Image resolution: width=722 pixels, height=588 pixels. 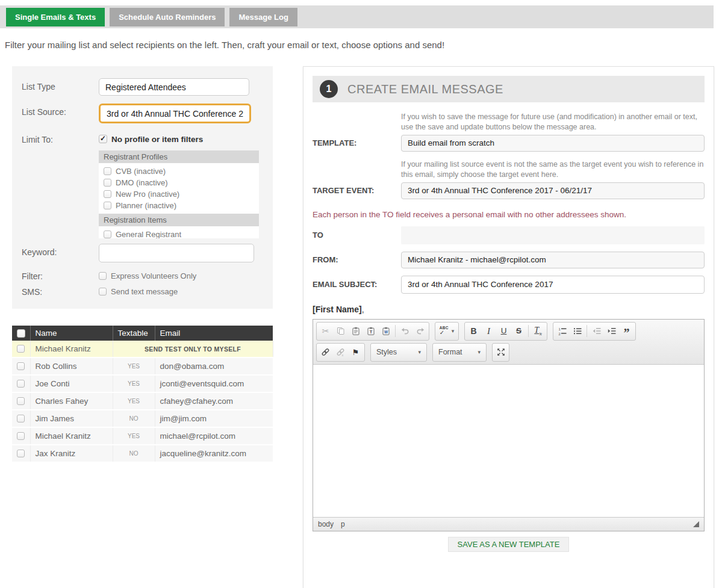 What do you see at coordinates (263, 17) in the screenshot?
I see `tab-message-log: Message Log` at bounding box center [263, 17].